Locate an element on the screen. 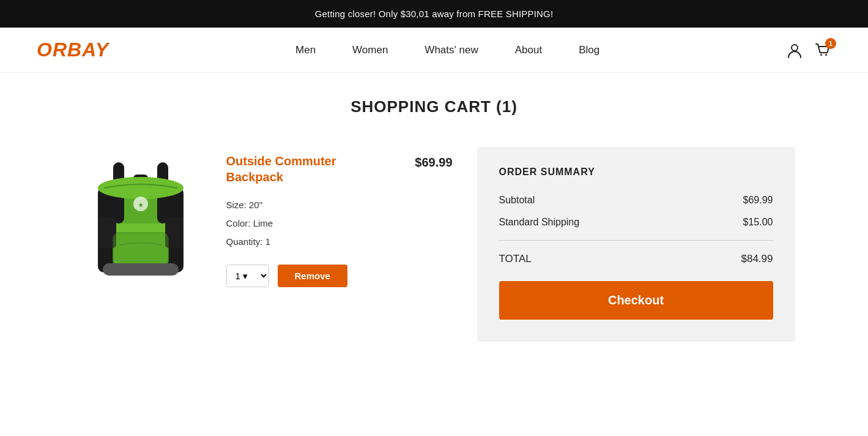 This screenshot has width=868, height=436. product-meta: Size: 20" Color: Lime Quantity: 1 is located at coordinates (339, 224).